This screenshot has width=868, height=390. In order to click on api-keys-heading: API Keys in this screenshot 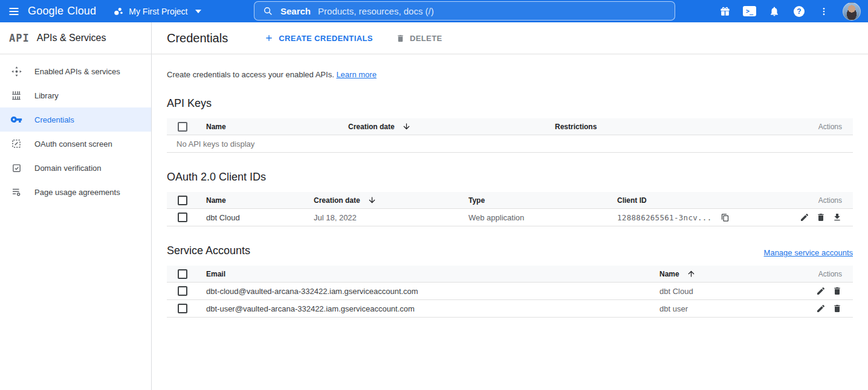, I will do `click(510, 104)`.